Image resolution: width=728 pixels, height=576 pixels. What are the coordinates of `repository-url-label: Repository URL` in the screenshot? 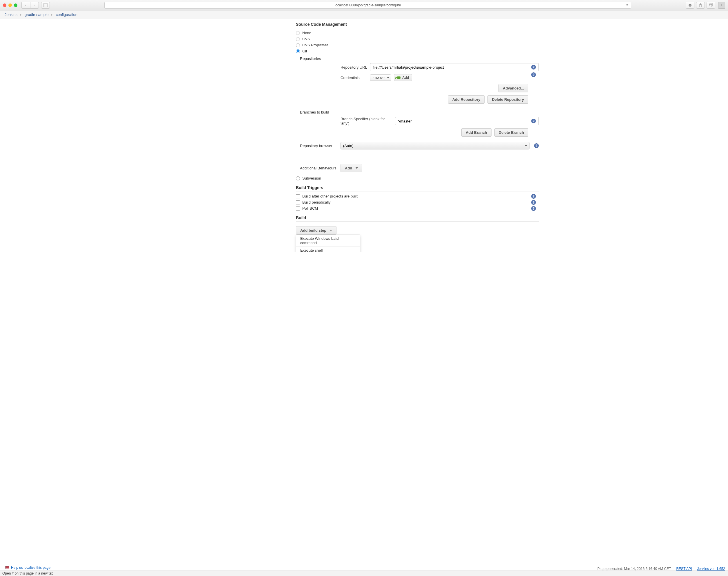 It's located at (354, 67).